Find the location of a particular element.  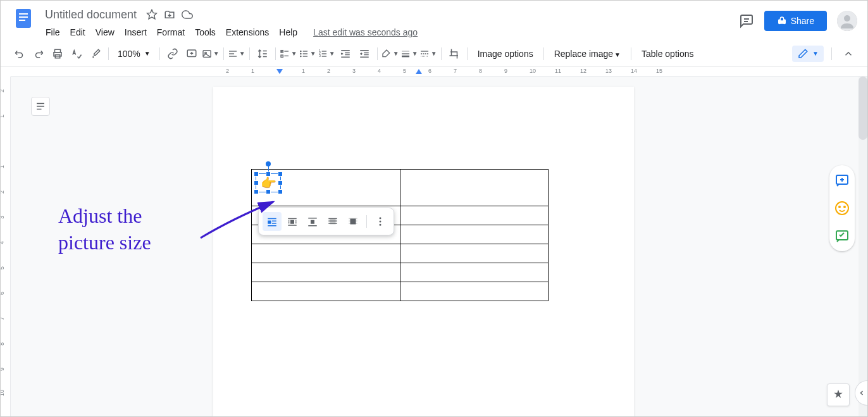

menu-insert: Insert is located at coordinates (135, 32).